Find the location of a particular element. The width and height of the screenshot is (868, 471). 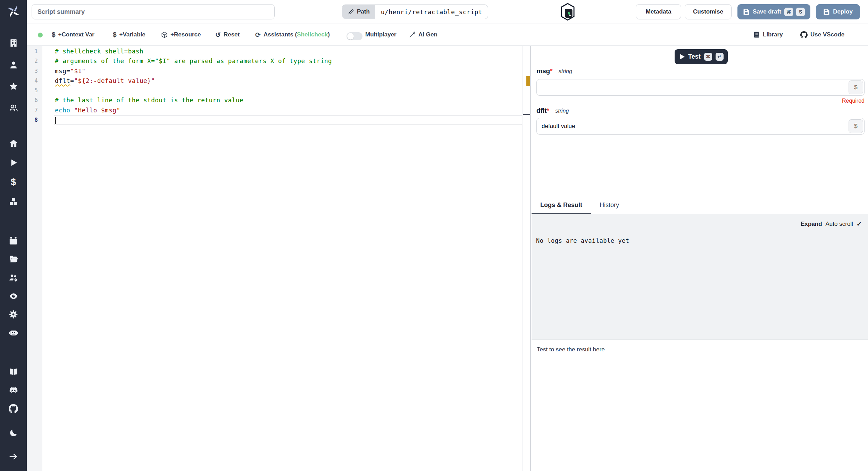

code-line: 5 is located at coordinates (275, 91).